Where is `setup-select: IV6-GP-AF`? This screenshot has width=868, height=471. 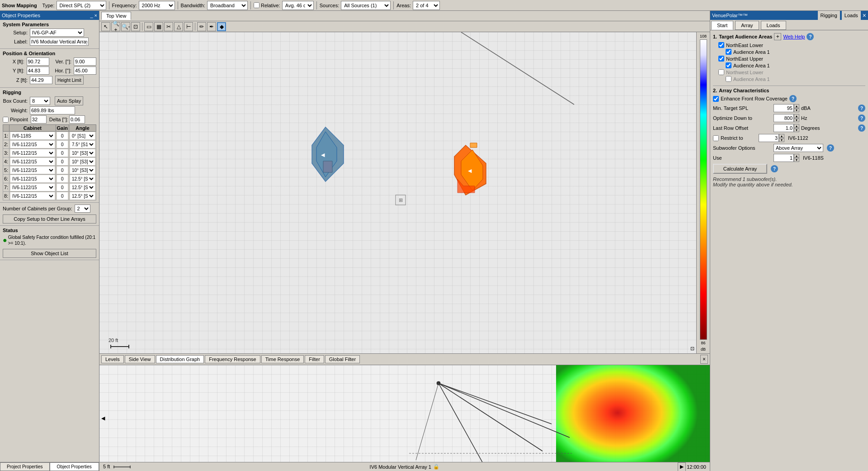
setup-select: IV6-GP-AF is located at coordinates (57, 33).